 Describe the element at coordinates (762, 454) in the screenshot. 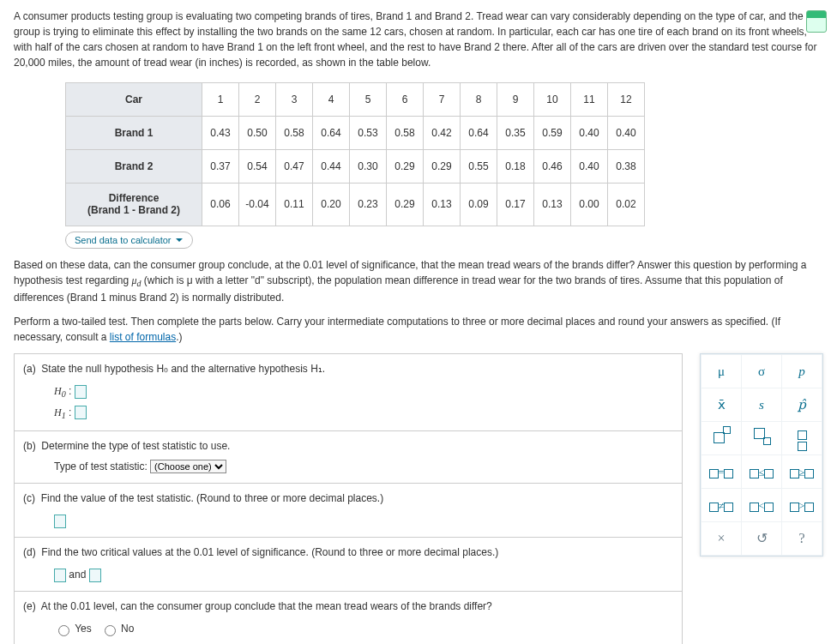

I see `symbol-toolbox: μ σ p x̄ s p̂ = ≤ ≥ ≠ < > × ↺ ?` at that location.